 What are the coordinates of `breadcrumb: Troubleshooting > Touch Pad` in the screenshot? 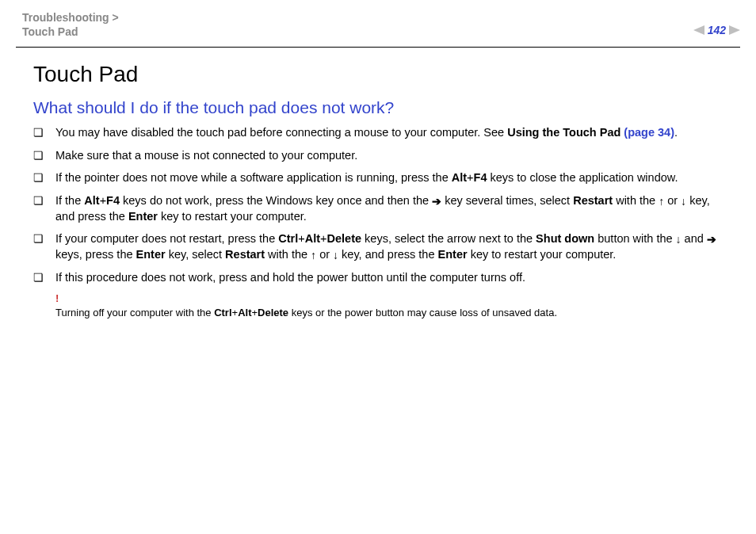 It's located at (71, 25).